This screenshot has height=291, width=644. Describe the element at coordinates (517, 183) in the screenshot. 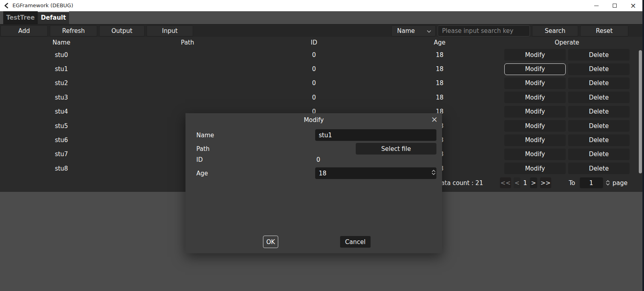

I see `prev-page-button: <` at that location.